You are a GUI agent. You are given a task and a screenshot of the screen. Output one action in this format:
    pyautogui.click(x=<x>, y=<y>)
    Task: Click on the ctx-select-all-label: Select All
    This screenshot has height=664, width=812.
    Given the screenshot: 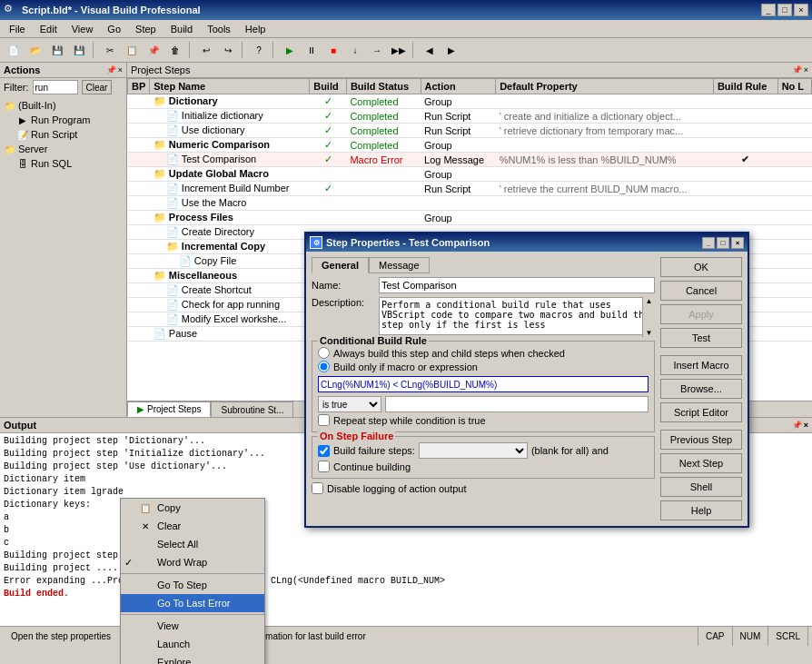 What is the action you would take?
    pyautogui.click(x=178, y=544)
    